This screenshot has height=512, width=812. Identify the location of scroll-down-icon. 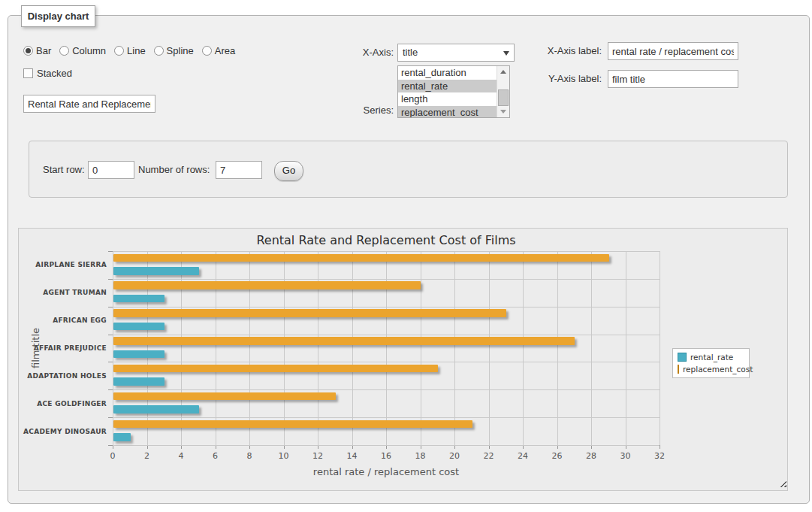
(503, 111).